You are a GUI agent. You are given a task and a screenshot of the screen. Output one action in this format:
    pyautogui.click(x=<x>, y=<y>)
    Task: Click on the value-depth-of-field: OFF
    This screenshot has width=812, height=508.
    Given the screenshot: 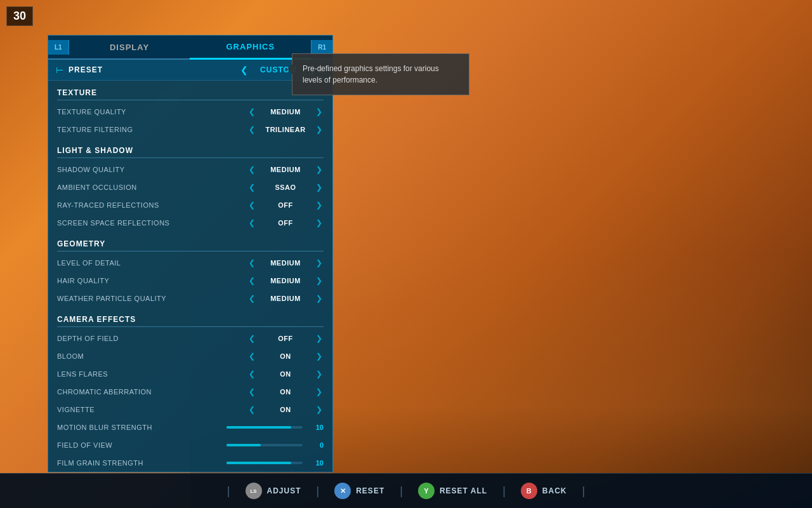 What is the action you would take?
    pyautogui.click(x=285, y=338)
    